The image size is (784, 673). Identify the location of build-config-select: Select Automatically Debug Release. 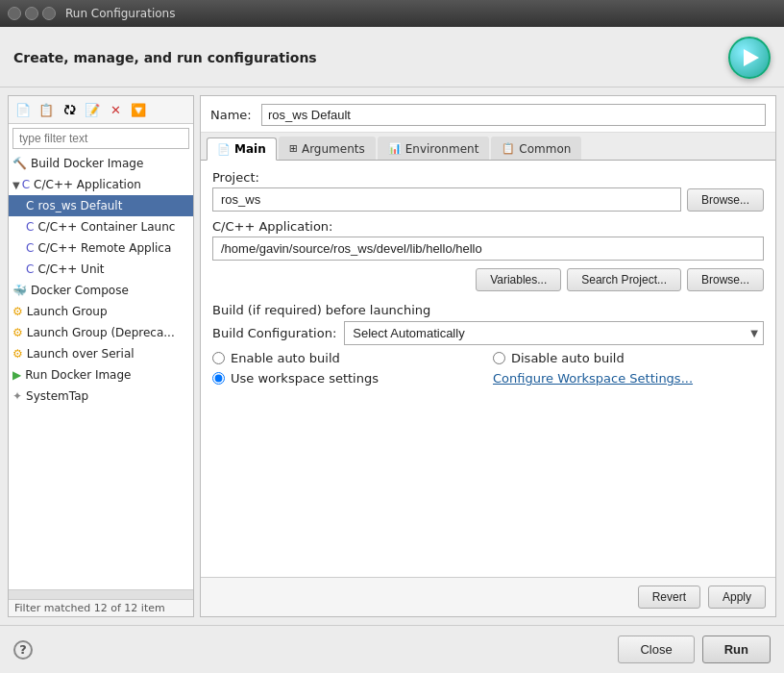
(553, 333).